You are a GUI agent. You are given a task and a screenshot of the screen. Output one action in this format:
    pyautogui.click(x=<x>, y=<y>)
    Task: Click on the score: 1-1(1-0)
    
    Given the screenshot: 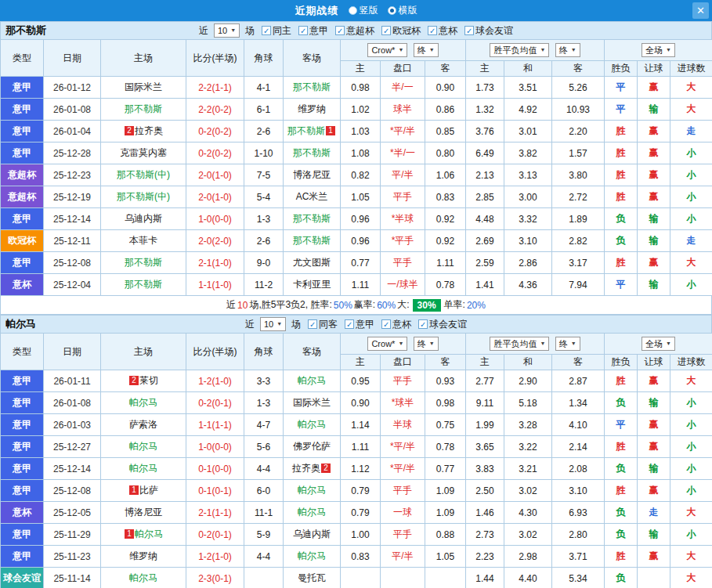 What is the action you would take?
    pyautogui.click(x=215, y=285)
    